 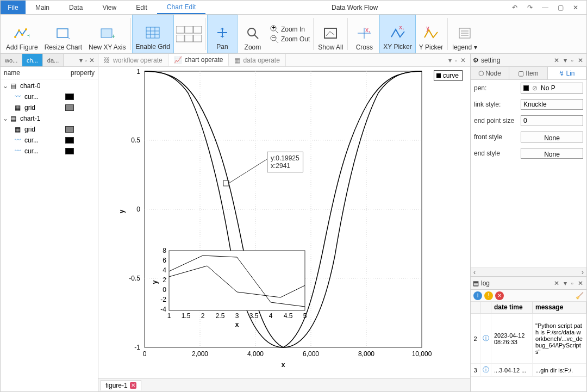 What do you see at coordinates (486, 338) in the screenshot?
I see `info-icon: ⓘ` at bounding box center [486, 338].